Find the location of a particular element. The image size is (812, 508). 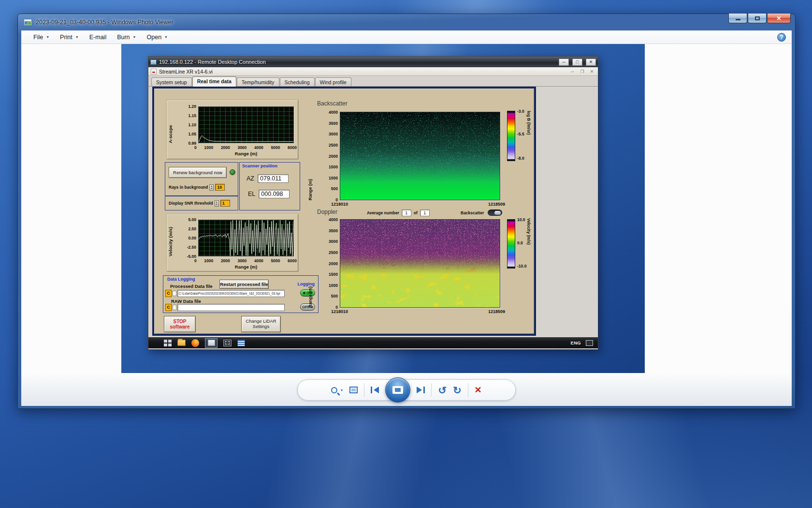

rotate-clockwise-button: ↻ is located at coordinates (457, 390).